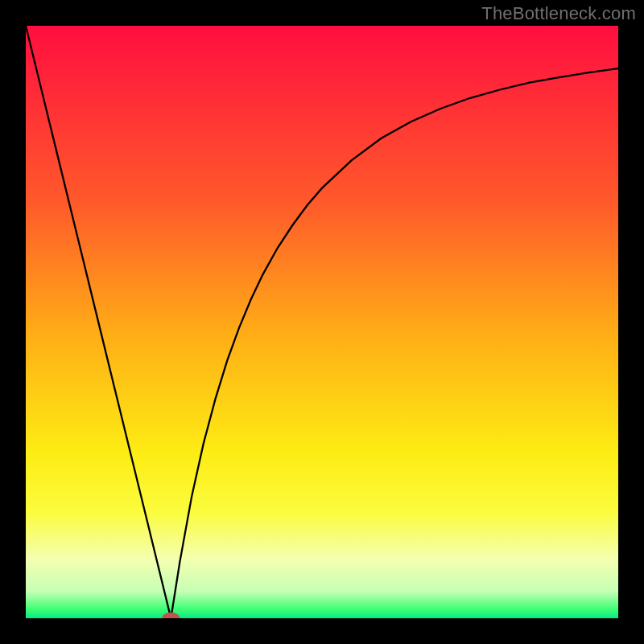  What do you see at coordinates (559, 14) in the screenshot?
I see `watermark-label: TheBottleneck.com` at bounding box center [559, 14].